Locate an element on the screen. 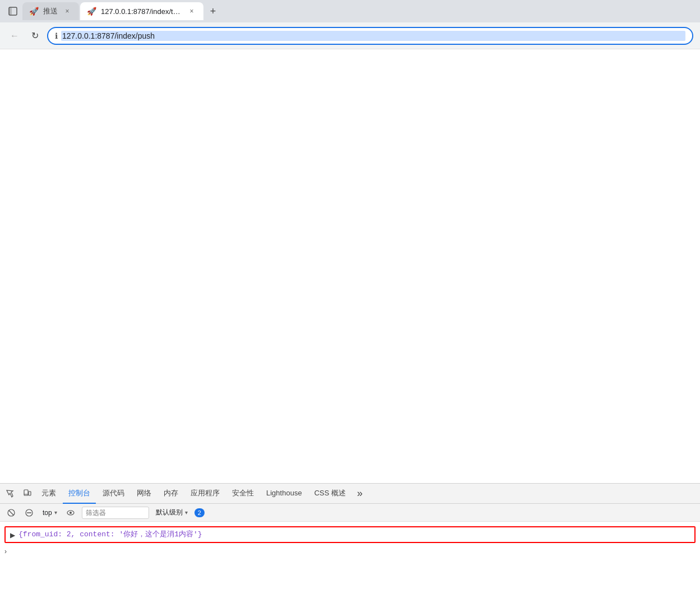 Image resolution: width=700 pixels, height=589 pixels. address-bar-area: ← ↻ ℹ 127.0.0.1:8787/index/push is located at coordinates (350, 36).